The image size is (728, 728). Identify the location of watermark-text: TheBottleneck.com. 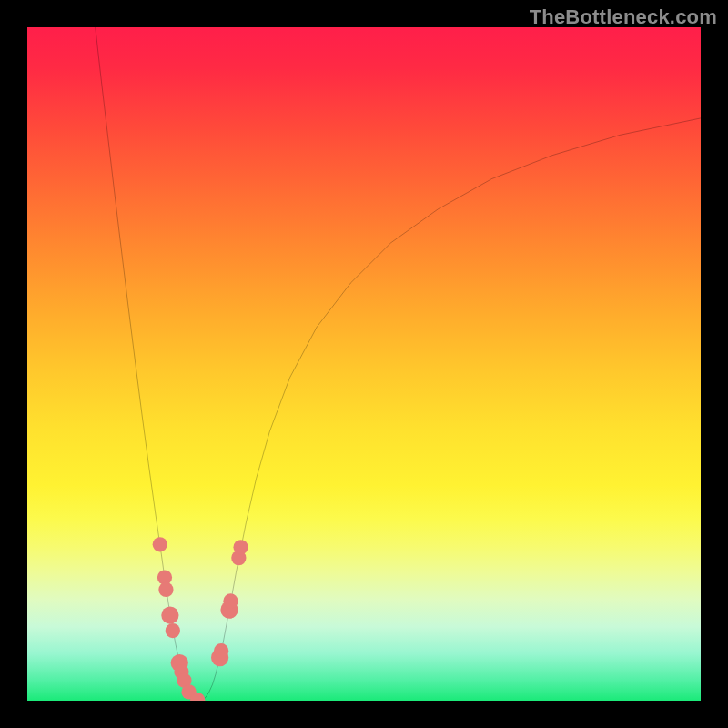
(623, 17).